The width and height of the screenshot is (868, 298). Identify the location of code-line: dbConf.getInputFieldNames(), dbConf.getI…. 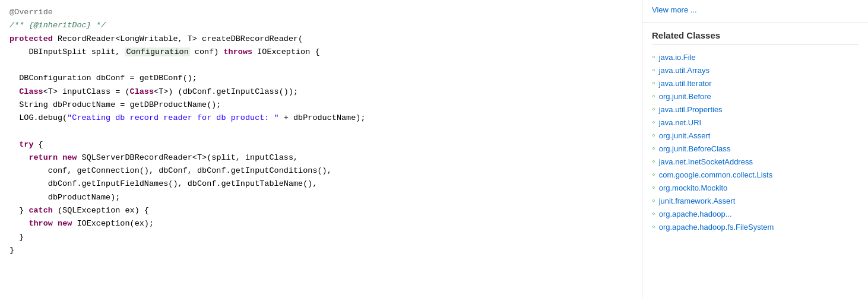
(321, 184).